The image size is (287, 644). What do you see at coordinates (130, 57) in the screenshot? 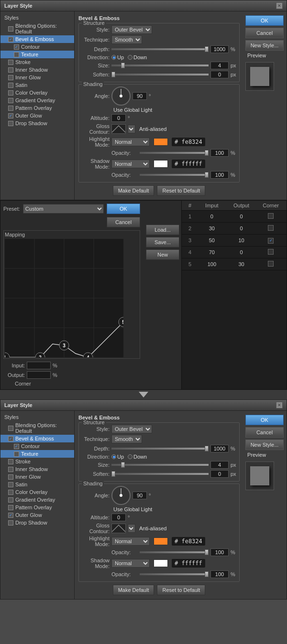
I see `radio-down-circle` at bounding box center [130, 57].